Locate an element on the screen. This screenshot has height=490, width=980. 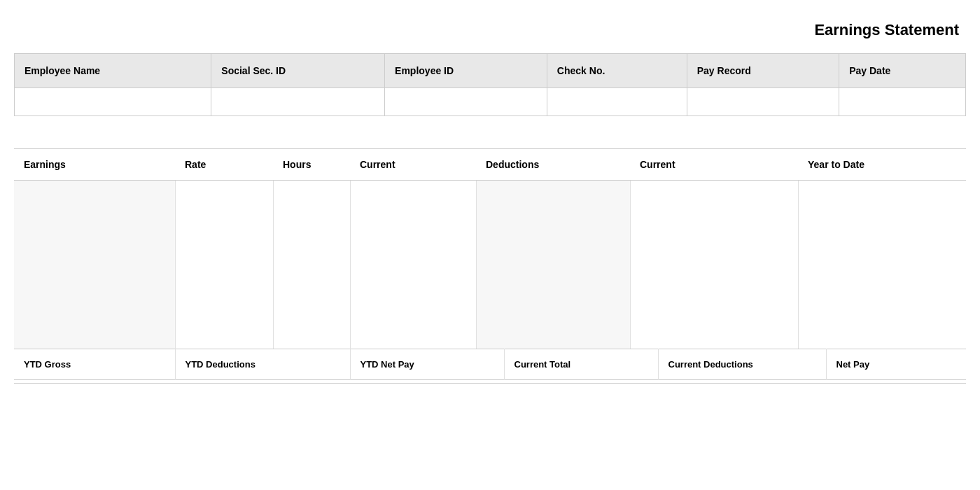
title-row: Earnings Statement is located at coordinates (490, 34).